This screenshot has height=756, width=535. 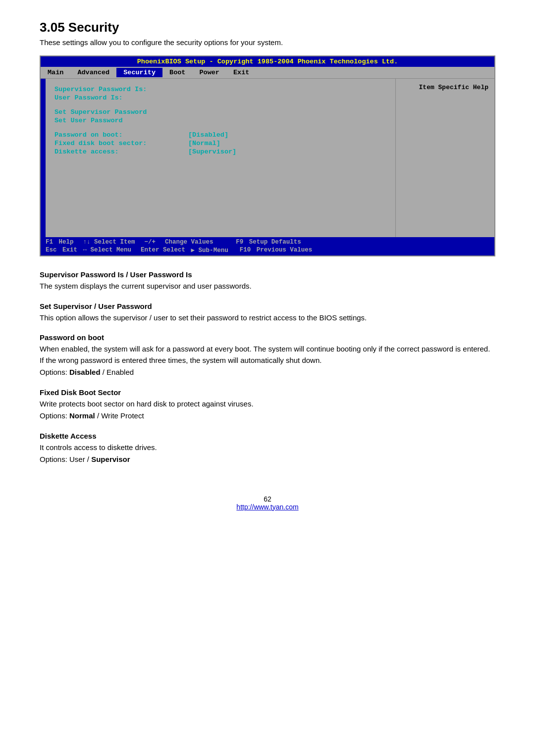 I want to click on bios-label-diskette: Diskette access:, so click(x=119, y=151).